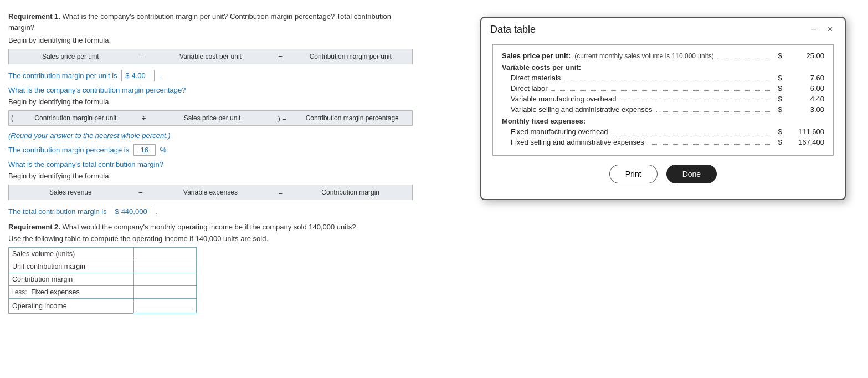 This screenshot has width=868, height=378. Describe the element at coordinates (210, 176) in the screenshot. I see `req1-begin3: Begin by identifying the formula.` at that location.